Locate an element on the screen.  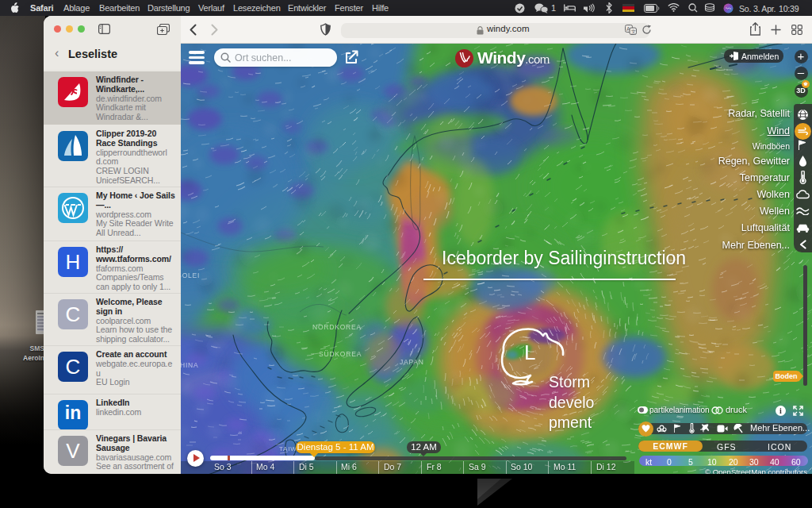
svg-text: JAPAN is located at coordinates (412, 362).